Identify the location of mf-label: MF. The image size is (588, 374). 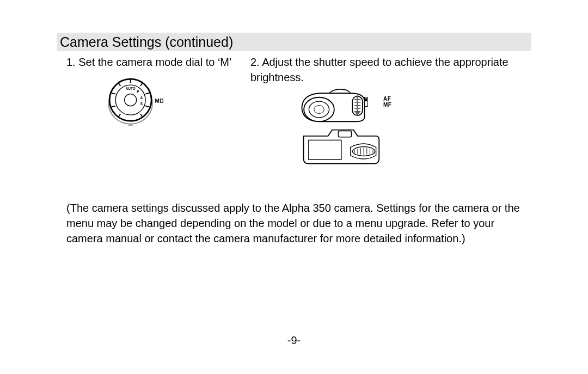
(388, 105).